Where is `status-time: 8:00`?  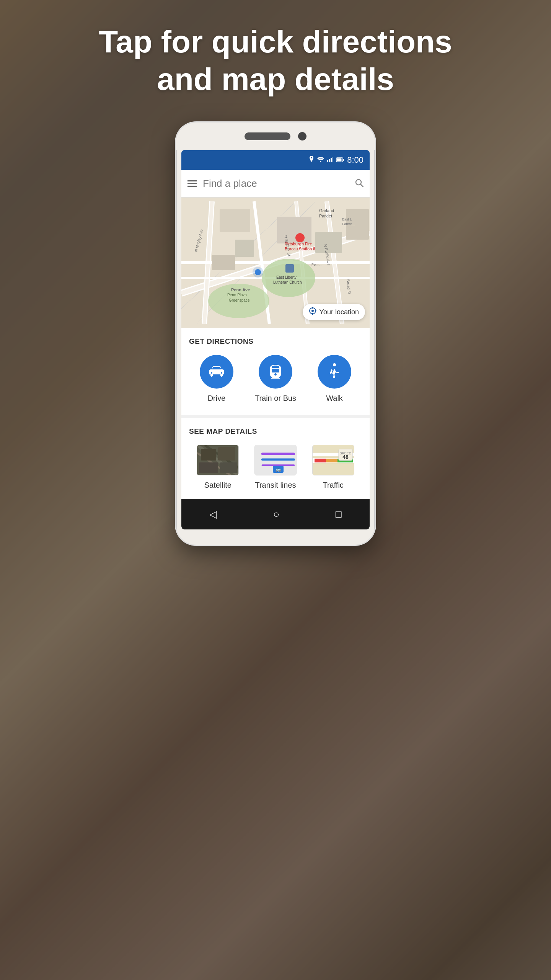 status-time: 8:00 is located at coordinates (355, 160).